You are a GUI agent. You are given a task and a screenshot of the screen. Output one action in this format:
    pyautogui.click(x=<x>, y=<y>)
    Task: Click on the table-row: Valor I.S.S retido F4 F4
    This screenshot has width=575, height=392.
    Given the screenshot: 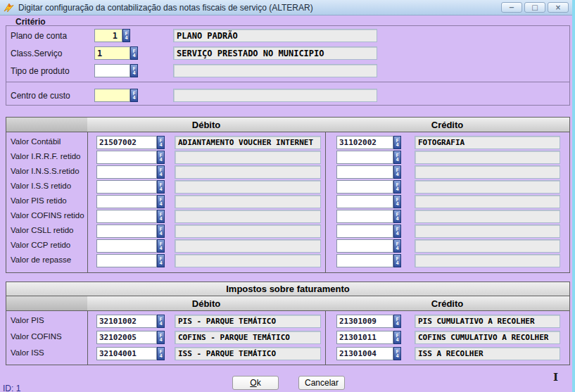 What is the action you would take?
    pyautogui.click(x=288, y=187)
    